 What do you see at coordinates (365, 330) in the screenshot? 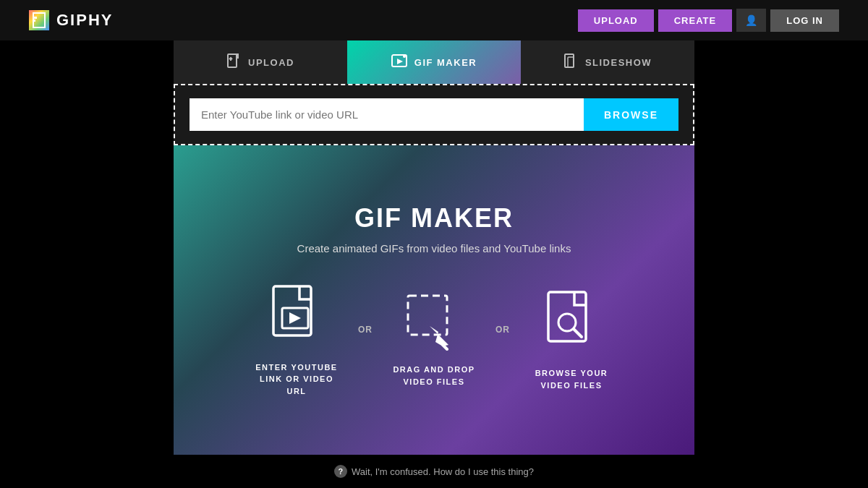
I see `or-text-1: OR` at bounding box center [365, 330].